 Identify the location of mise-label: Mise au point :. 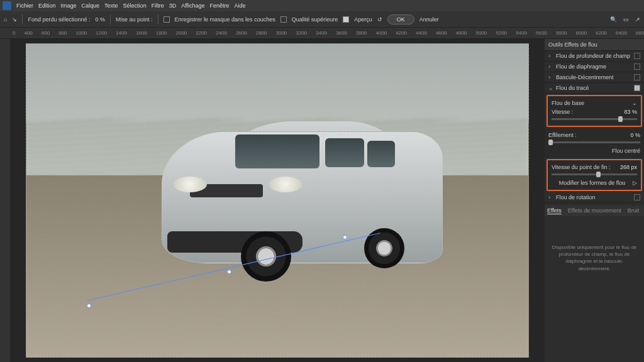
(135, 19).